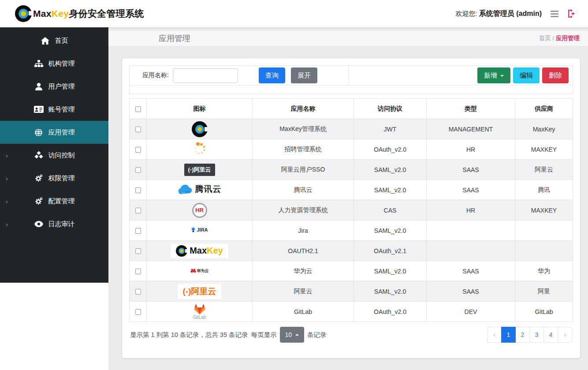  What do you see at coordinates (205, 76) in the screenshot?
I see `app-name-input` at bounding box center [205, 76].